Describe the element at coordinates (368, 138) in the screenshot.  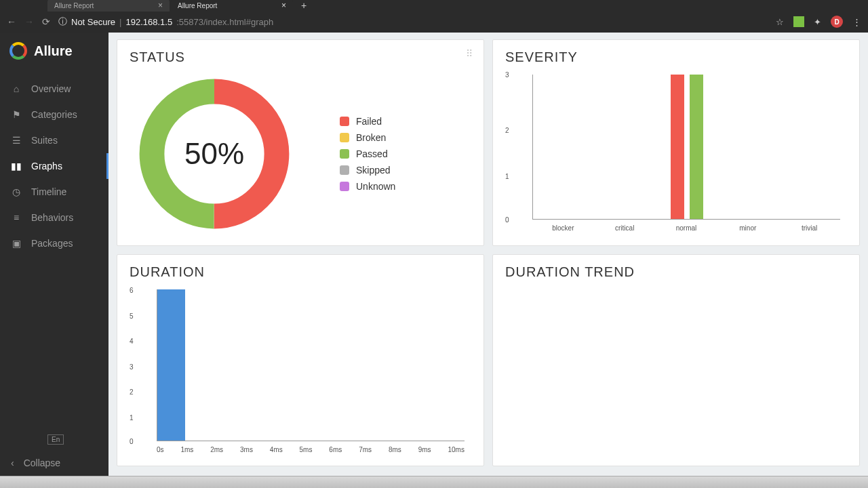
I see `legend-item: Broken` at that location.